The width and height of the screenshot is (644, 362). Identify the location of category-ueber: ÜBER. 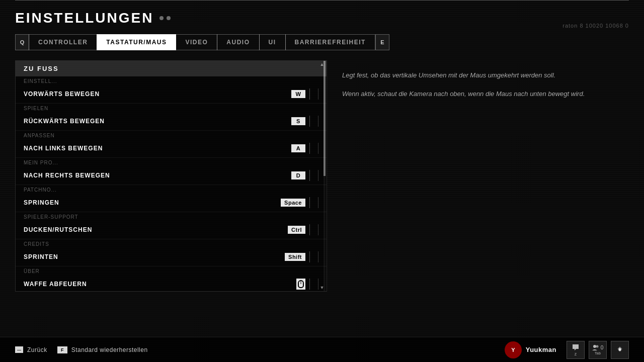
(171, 270).